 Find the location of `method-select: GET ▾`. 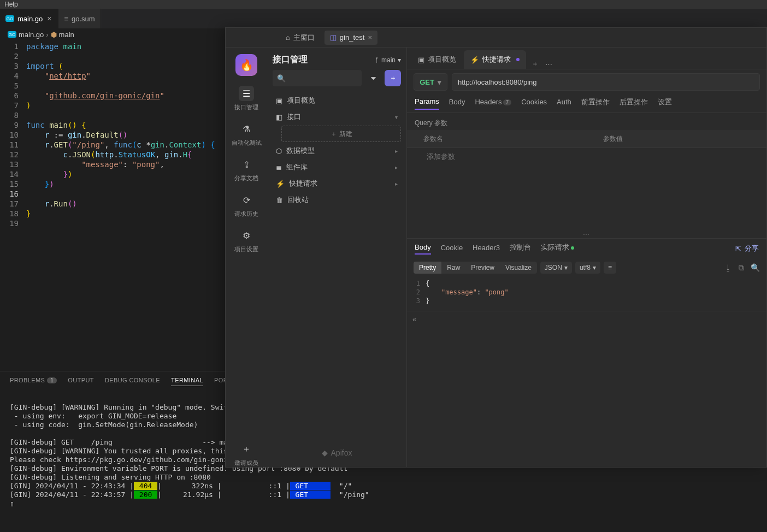

method-select: GET ▾ is located at coordinates (430, 82).